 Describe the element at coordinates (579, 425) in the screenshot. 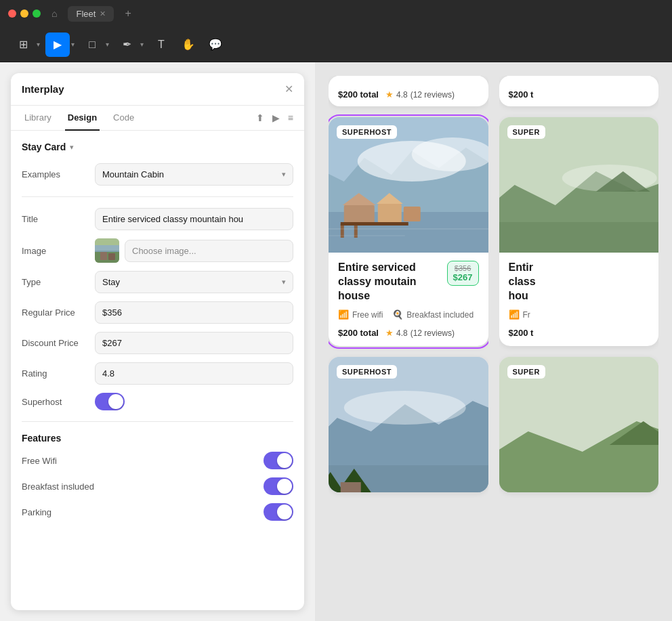

I see `right-bottom-card: SUPER` at that location.